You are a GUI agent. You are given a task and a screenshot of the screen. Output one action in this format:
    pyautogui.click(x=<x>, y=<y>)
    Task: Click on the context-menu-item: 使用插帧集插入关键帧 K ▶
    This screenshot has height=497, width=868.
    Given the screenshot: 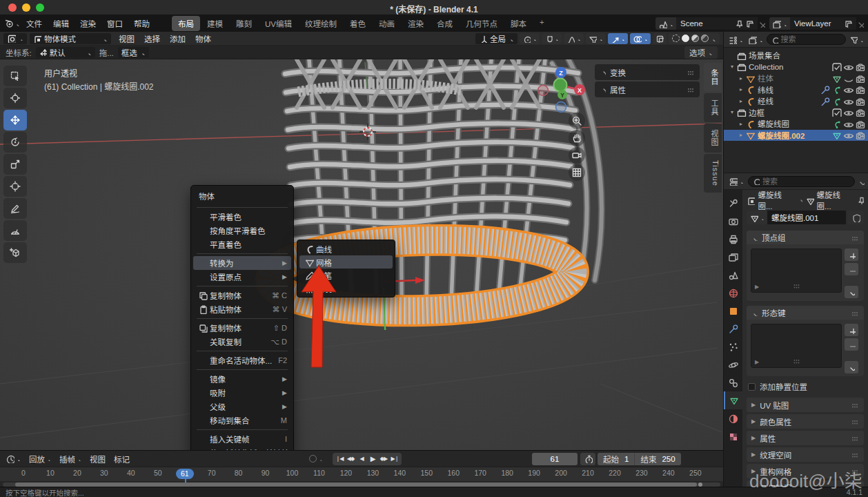 What is the action you would take?
    pyautogui.click(x=242, y=448)
    